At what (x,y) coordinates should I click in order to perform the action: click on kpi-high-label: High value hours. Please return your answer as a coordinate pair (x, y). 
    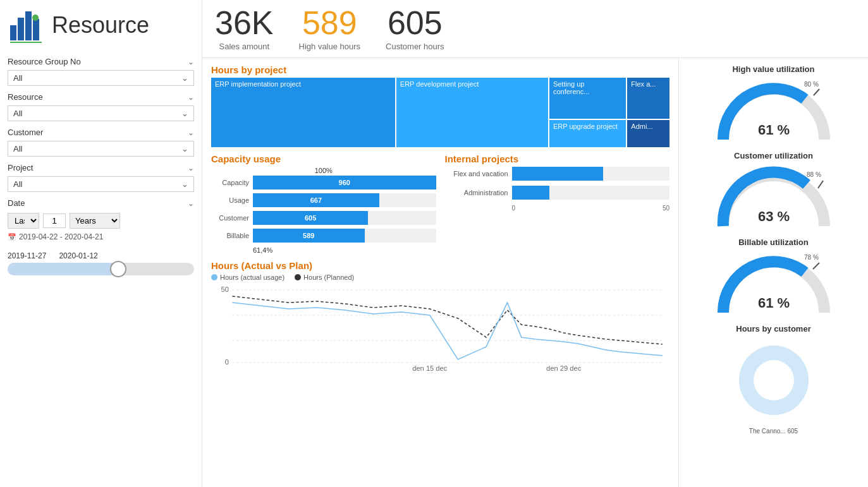
    Looking at the image, I should click on (330, 47).